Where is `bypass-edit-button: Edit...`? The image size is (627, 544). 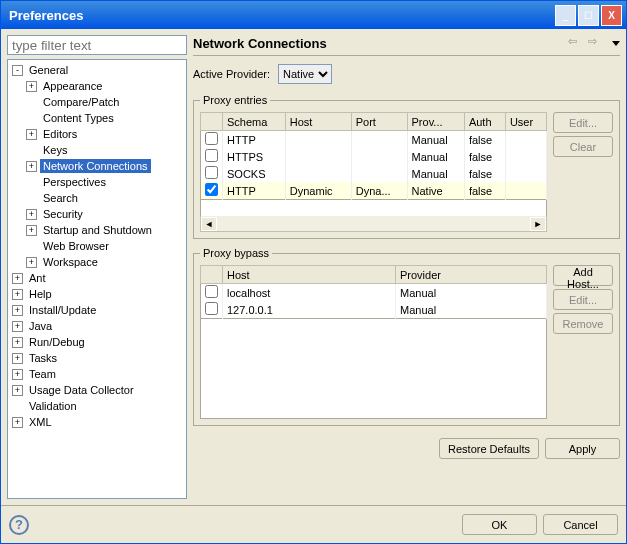 bypass-edit-button: Edit... is located at coordinates (583, 300).